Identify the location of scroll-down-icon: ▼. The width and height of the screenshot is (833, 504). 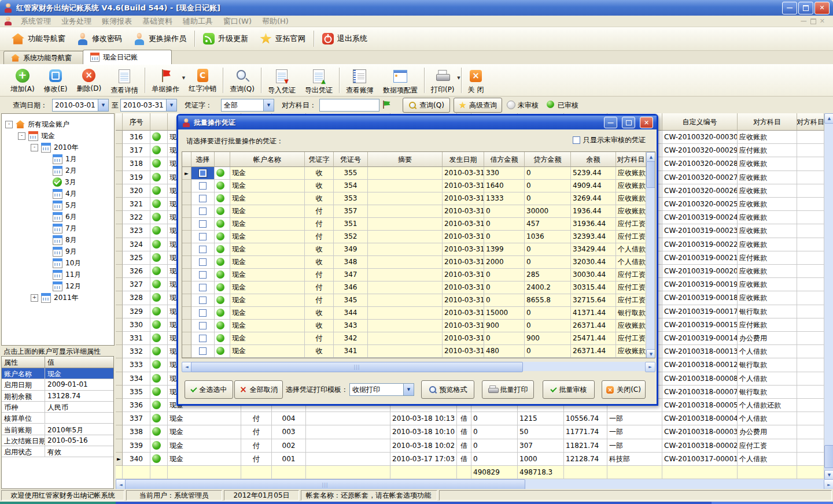
(651, 354).